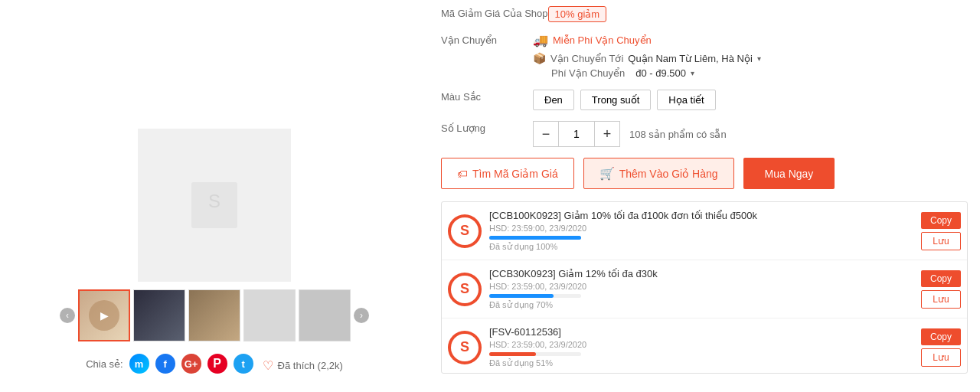 This screenshot has height=392, width=980. Describe the element at coordinates (941, 299) in the screenshot. I see `save-button-2: Lưu` at that location.